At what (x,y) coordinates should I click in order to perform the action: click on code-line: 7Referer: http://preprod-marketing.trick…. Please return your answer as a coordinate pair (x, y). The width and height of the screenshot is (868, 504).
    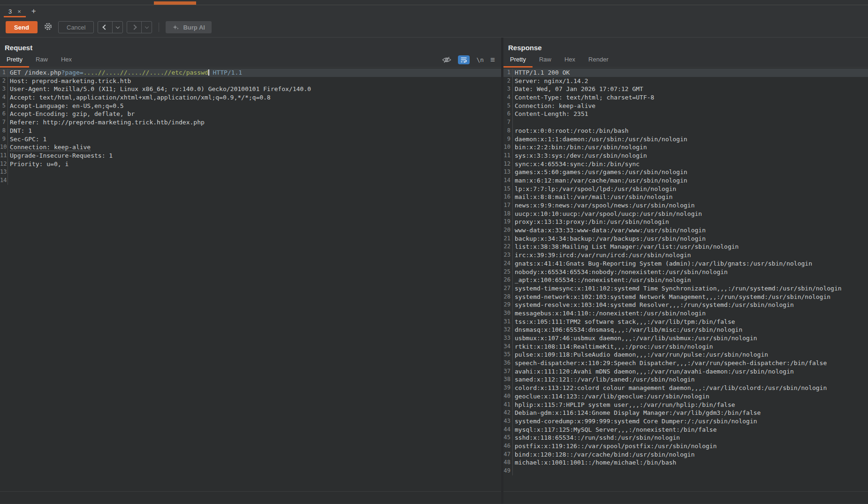
    Looking at the image, I should click on (251, 122).